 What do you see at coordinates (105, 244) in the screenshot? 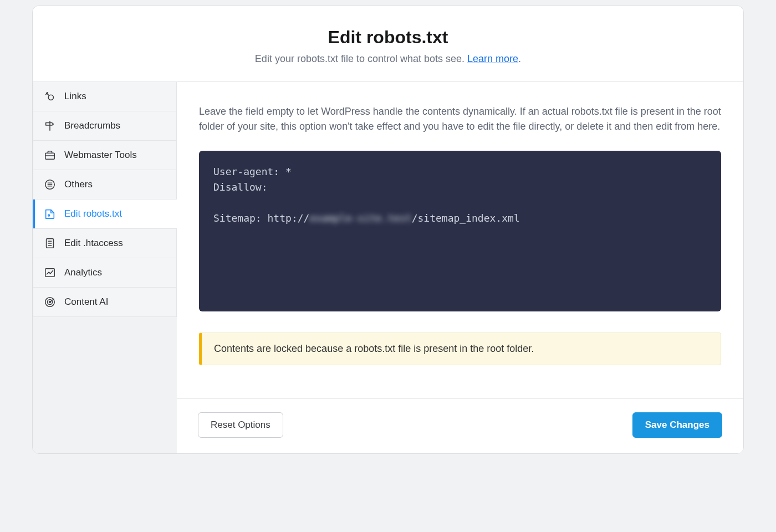
I see `sidebar-item-edit-htaccess: Edit .htaccess` at bounding box center [105, 244].